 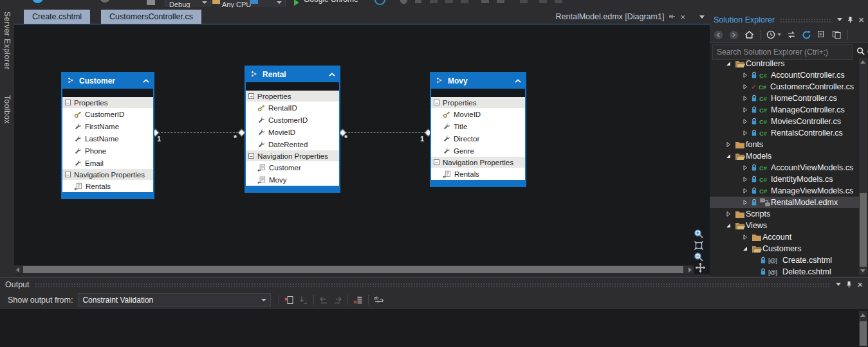 What do you see at coordinates (822, 35) in the screenshot?
I see `collapse-all-icon` at bounding box center [822, 35].